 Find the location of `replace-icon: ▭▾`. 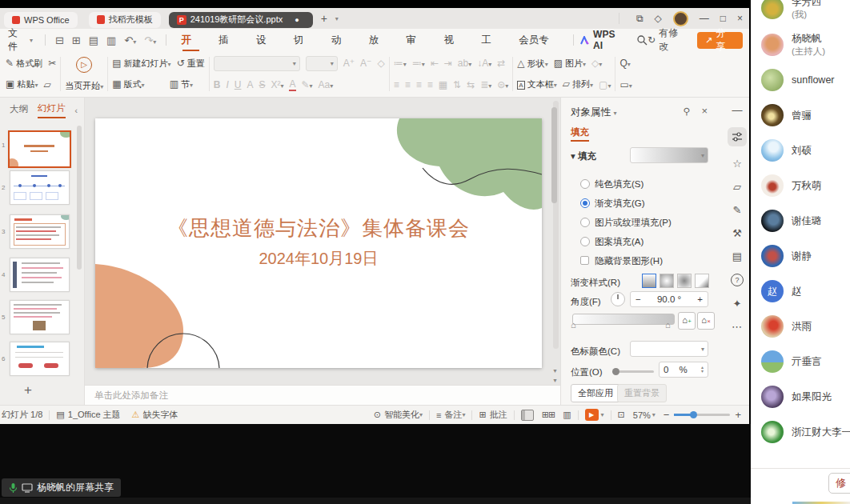

replace-icon: ▭▾ is located at coordinates (626, 85).